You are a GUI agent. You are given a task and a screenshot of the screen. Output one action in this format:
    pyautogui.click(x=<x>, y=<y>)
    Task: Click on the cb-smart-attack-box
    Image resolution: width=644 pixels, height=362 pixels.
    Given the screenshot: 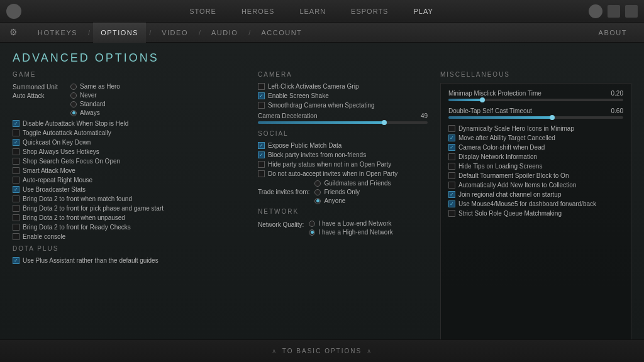 What is the action you would take?
    pyautogui.click(x=16, y=171)
    